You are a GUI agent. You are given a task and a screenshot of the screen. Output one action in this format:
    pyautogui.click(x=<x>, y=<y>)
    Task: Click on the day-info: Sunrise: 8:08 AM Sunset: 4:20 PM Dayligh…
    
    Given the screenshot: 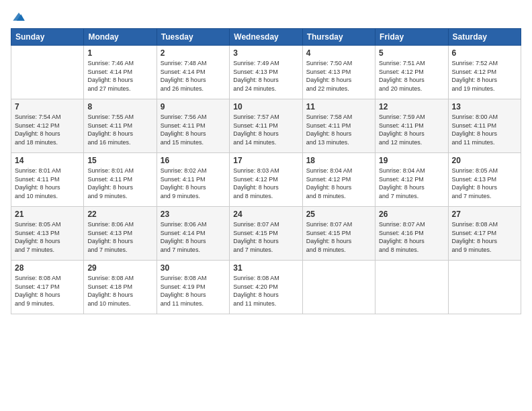 What is the action you would take?
    pyautogui.click(x=266, y=291)
    